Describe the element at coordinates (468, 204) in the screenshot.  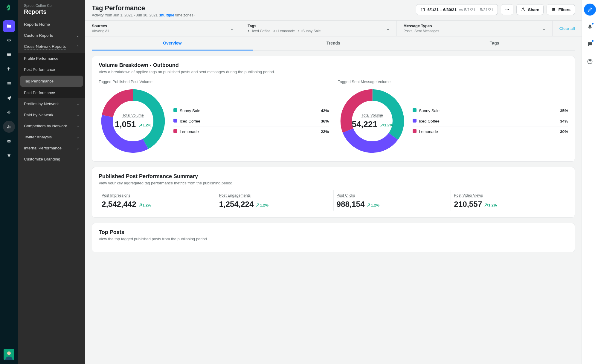
I see `metric-value: 210,557` at that location.